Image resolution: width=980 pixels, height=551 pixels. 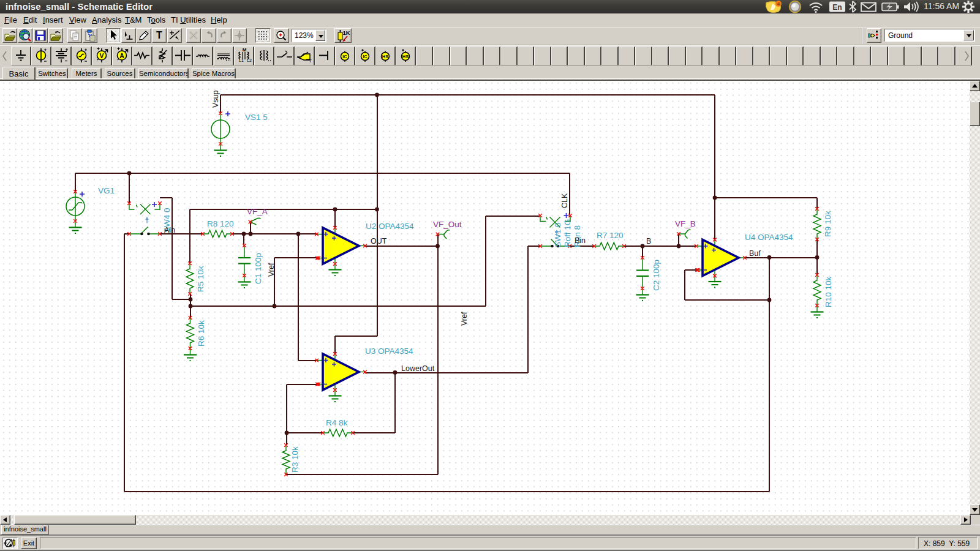 What do you see at coordinates (221, 224) in the screenshot?
I see `svg-text: R8 120` at bounding box center [221, 224].